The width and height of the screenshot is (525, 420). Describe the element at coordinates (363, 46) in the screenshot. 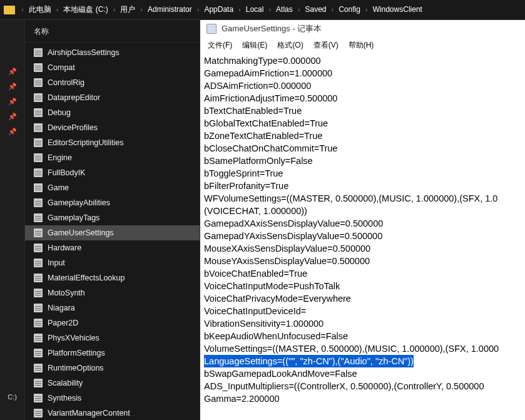

I see `notepad-menubar: 文件(F)编辑(E)格式(O)查看(V)帮助(H)` at that location.